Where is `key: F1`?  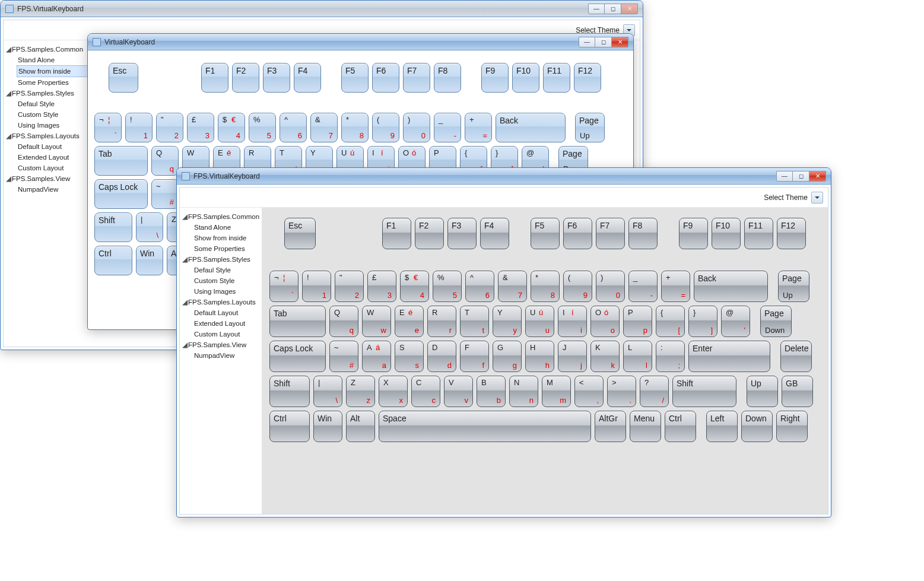 key: F1 is located at coordinates (396, 234).